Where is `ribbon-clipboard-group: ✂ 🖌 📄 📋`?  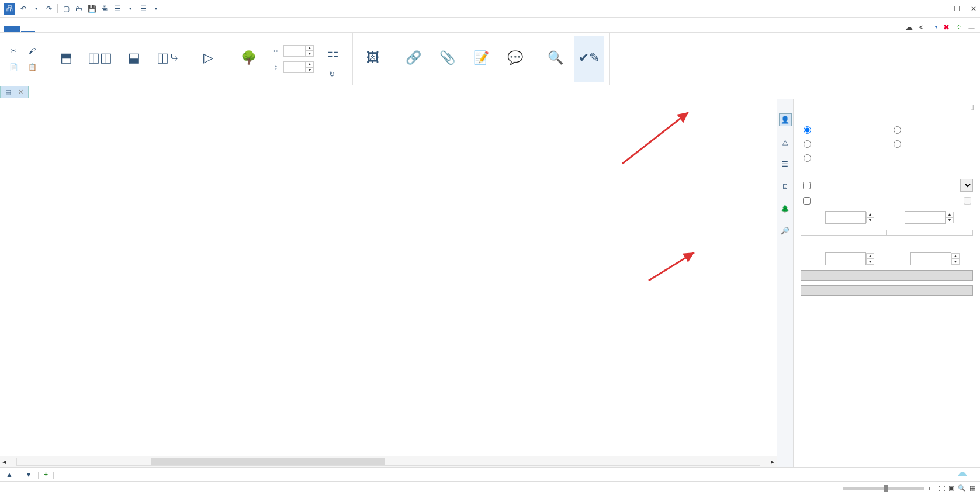
ribbon-clipboard-group: ✂ 🖌 📄 📋 is located at coordinates (23, 58).